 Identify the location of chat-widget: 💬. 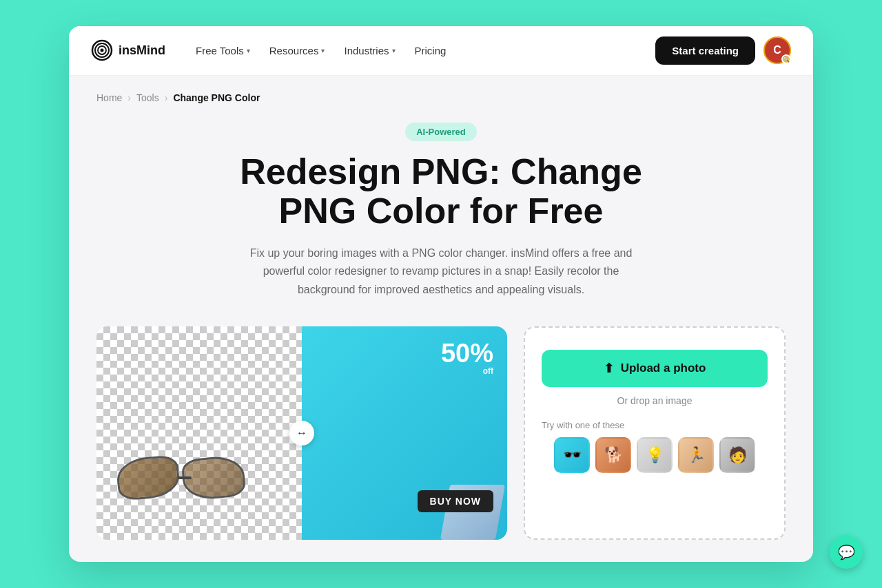
(846, 552).